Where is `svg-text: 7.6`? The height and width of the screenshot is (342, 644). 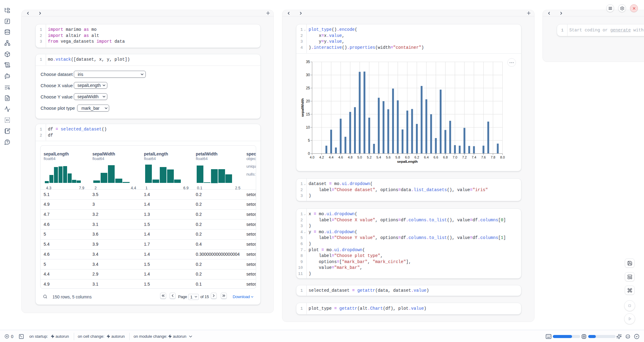
svg-text: 7.6 is located at coordinates (484, 157).